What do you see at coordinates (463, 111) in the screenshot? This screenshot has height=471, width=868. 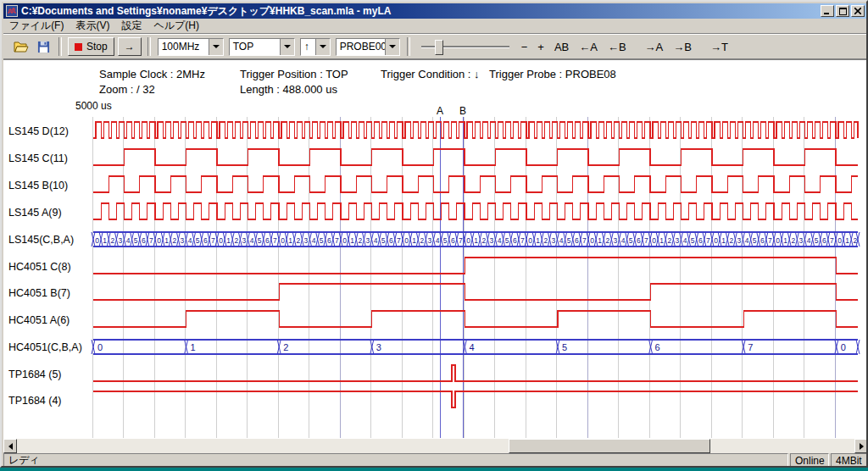 I see `cursor-b-label: B` at bounding box center [463, 111].